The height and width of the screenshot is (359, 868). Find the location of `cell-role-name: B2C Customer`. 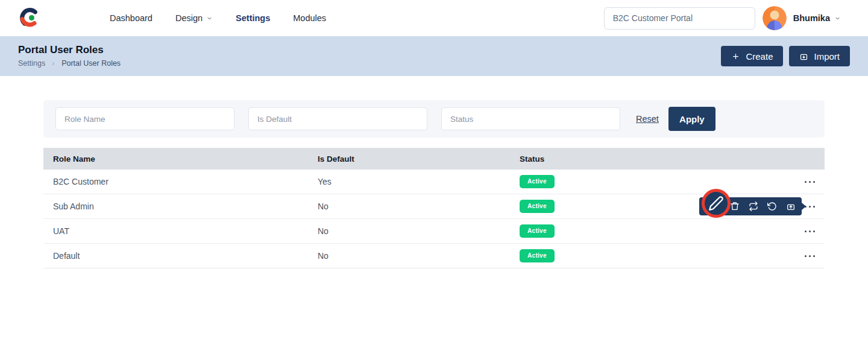

cell-role-name: B2C Customer is located at coordinates (181, 182).